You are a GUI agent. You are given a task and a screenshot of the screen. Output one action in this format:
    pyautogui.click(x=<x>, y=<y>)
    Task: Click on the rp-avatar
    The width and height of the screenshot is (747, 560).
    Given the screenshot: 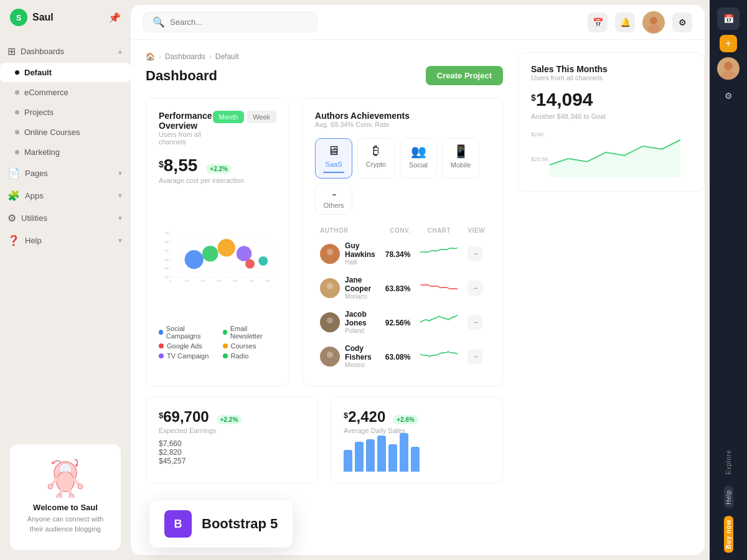 What is the action you would take?
    pyautogui.click(x=728, y=68)
    